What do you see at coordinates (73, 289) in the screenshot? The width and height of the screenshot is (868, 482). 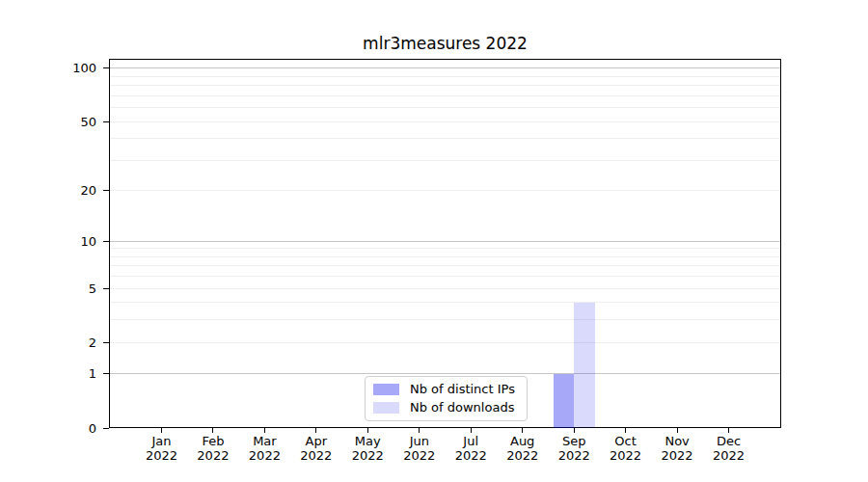 I see `y-tick-label: 5` at bounding box center [73, 289].